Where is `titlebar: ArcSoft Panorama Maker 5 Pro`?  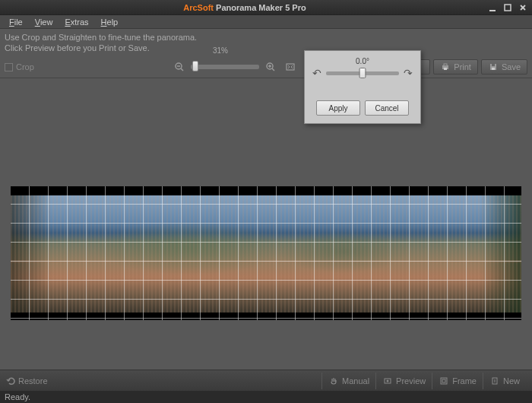 titlebar: ArcSoft Panorama Maker 5 Pro is located at coordinates (266, 8).